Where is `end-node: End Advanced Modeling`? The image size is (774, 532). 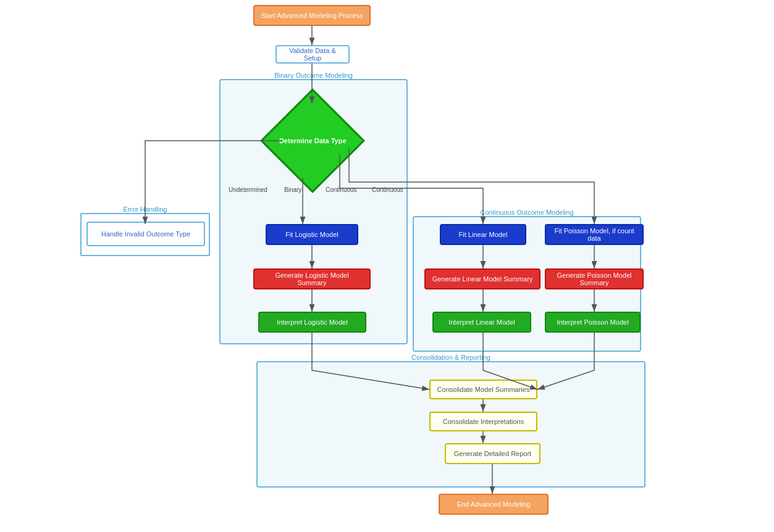
end-node: End Advanced Modeling is located at coordinates (494, 504).